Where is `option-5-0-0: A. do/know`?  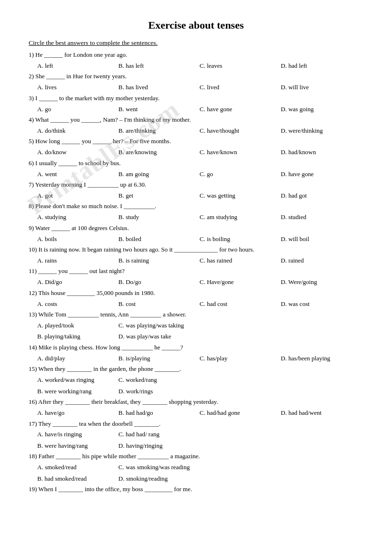
option-5-0-0: A. do/know is located at coordinates (78, 152).